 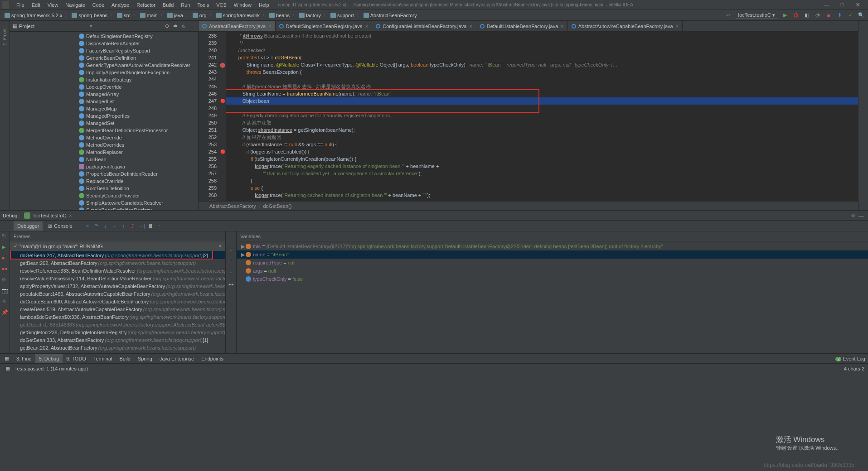 I want to click on menu-help: Help, so click(x=264, y=5).